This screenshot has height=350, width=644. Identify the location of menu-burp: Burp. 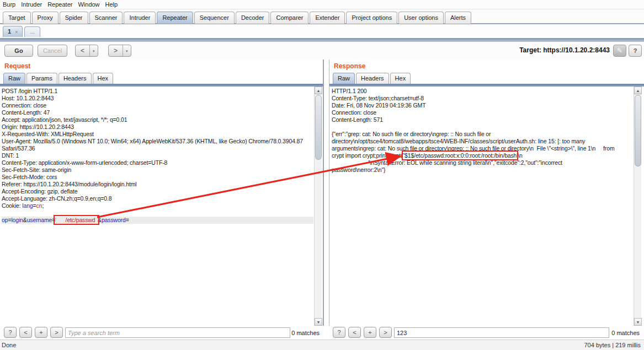
(9, 4).